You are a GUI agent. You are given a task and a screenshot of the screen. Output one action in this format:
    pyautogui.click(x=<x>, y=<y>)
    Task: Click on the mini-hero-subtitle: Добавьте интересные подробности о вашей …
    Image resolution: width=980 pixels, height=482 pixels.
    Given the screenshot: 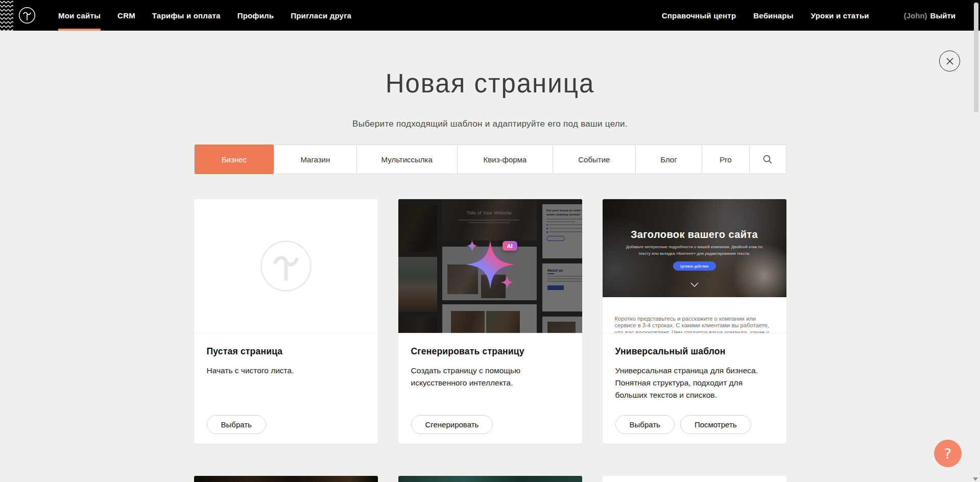 What is the action you would take?
    pyautogui.click(x=695, y=251)
    